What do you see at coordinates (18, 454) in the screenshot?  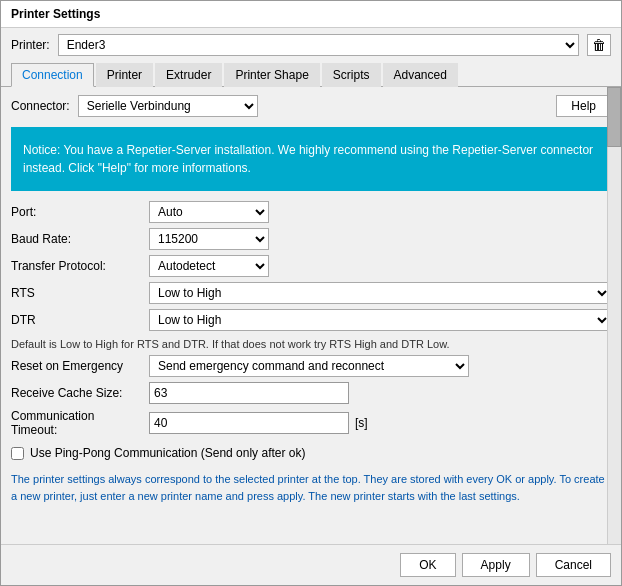 I see `pingpong-checkbox` at bounding box center [18, 454].